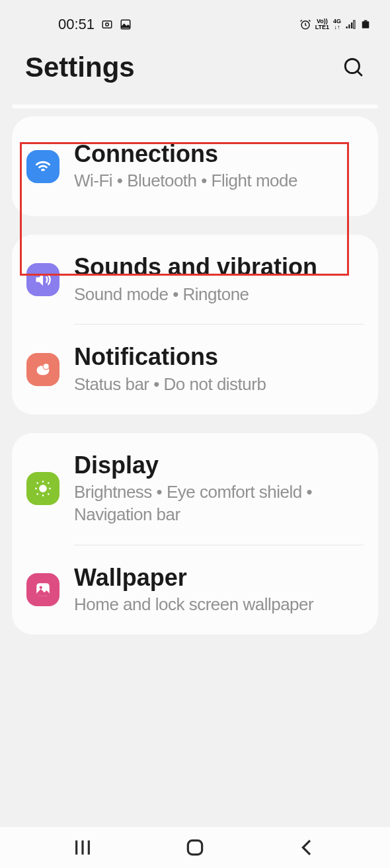 The image size is (390, 868). I want to click on search-icon, so click(354, 67).